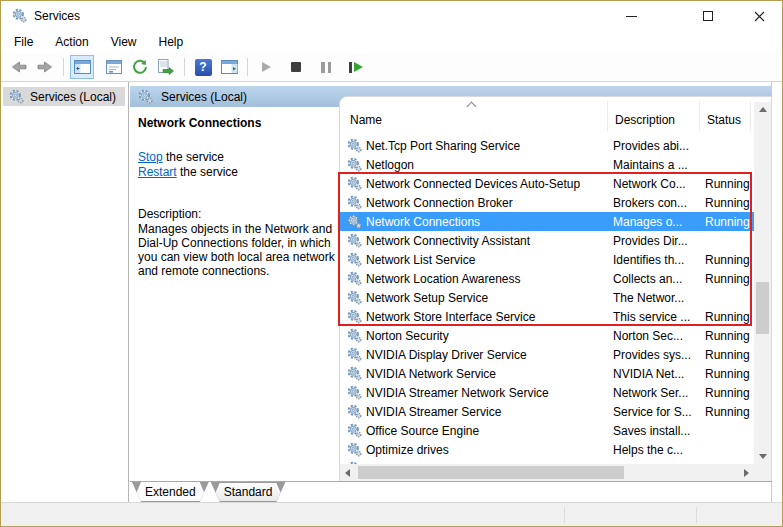  I want to click on pause-service-button, so click(326, 67).